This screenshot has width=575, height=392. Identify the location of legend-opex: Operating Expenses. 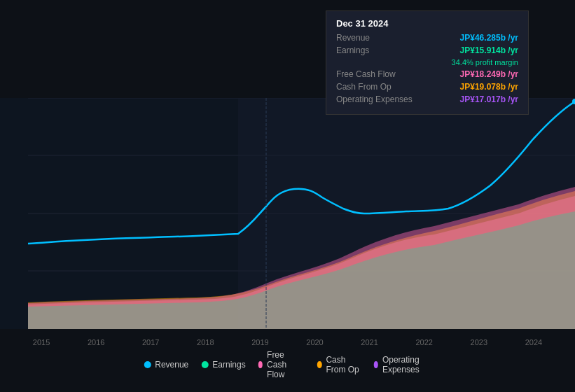
(403, 365).